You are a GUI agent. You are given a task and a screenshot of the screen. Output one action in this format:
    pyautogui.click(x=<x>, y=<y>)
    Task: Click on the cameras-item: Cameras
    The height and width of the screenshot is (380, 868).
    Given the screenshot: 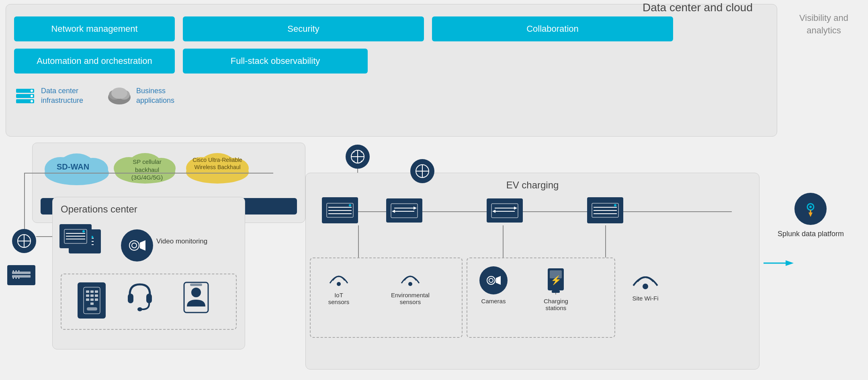 What is the action you would take?
    pyautogui.click(x=493, y=285)
    